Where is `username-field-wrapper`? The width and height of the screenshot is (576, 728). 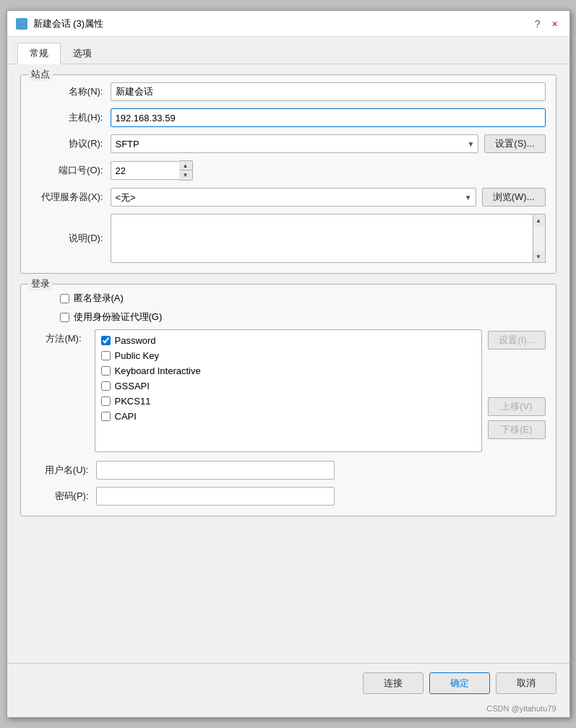
username-field-wrapper is located at coordinates (321, 470).